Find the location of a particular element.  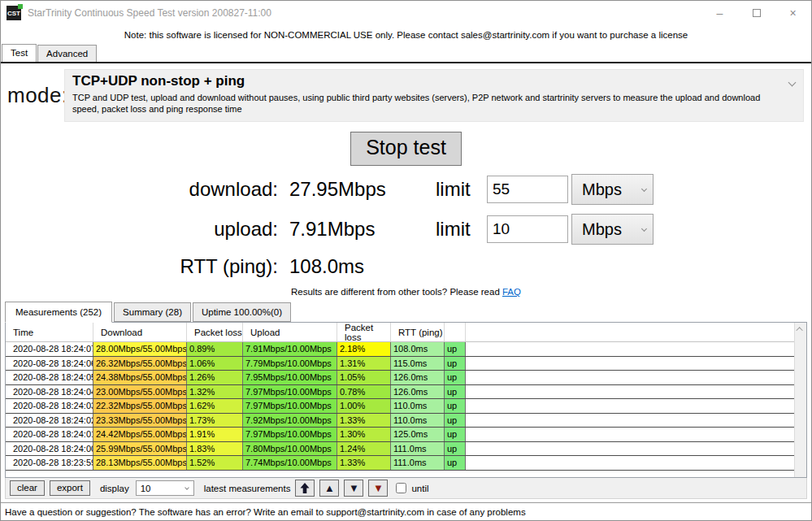

status-text: Have a question or suggestion? The softw… is located at coordinates (265, 512).